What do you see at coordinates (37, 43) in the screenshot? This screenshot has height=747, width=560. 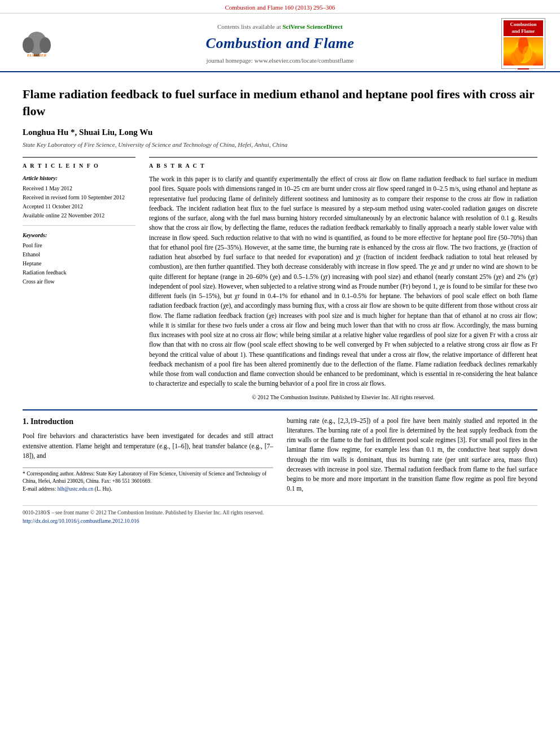 I see `elsevier-logo: ELSEVIER` at bounding box center [37, 43].